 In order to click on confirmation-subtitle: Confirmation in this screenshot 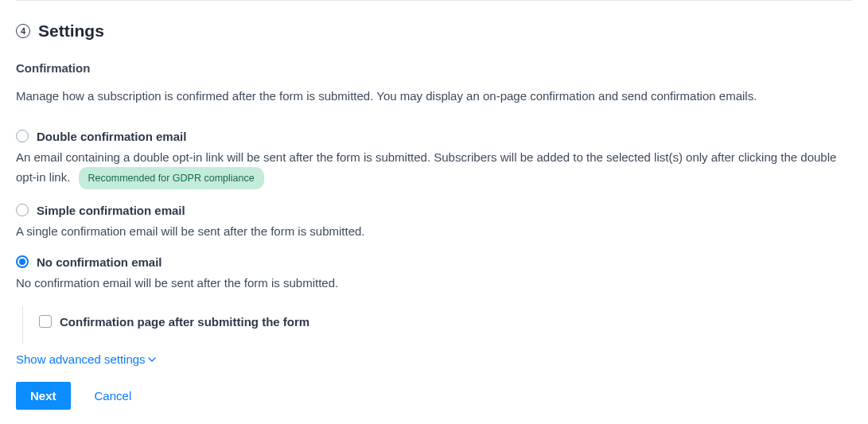, I will do `click(434, 68)`.